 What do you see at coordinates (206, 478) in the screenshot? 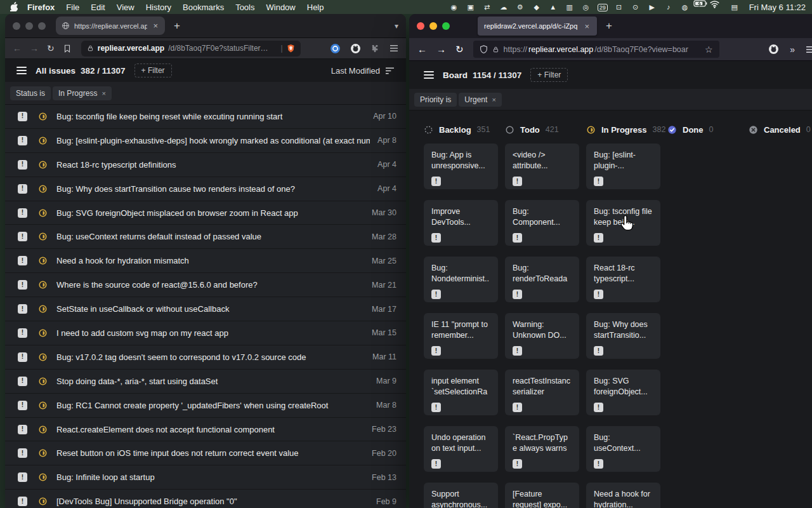
I see `issue-row: !Bug: Infinite loop at startupFeb 13` at bounding box center [206, 478].